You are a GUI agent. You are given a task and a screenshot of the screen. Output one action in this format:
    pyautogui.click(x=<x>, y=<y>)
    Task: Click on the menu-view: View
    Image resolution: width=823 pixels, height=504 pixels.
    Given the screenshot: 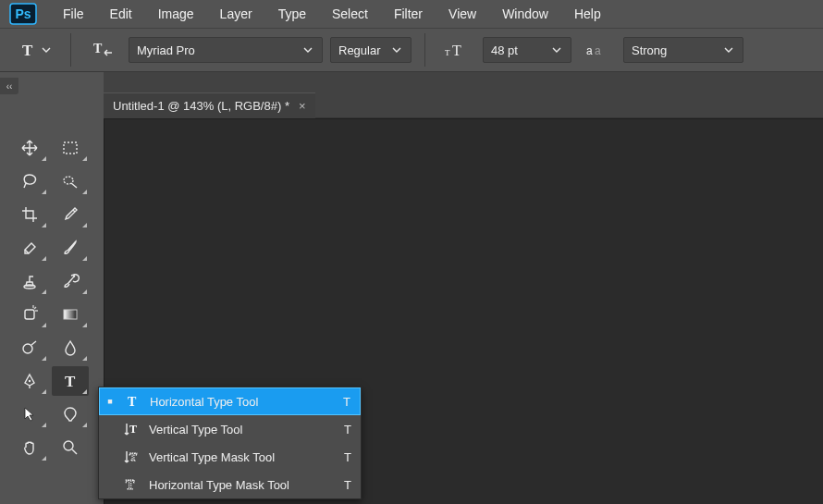 What is the action you would take?
    pyautogui.click(x=462, y=14)
    